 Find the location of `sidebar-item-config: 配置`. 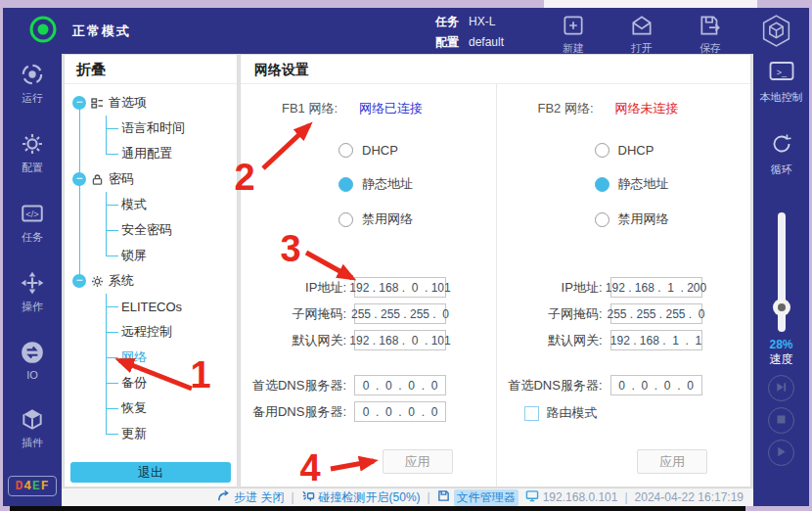

sidebar-item-config: 配置 is located at coordinates (32, 153).